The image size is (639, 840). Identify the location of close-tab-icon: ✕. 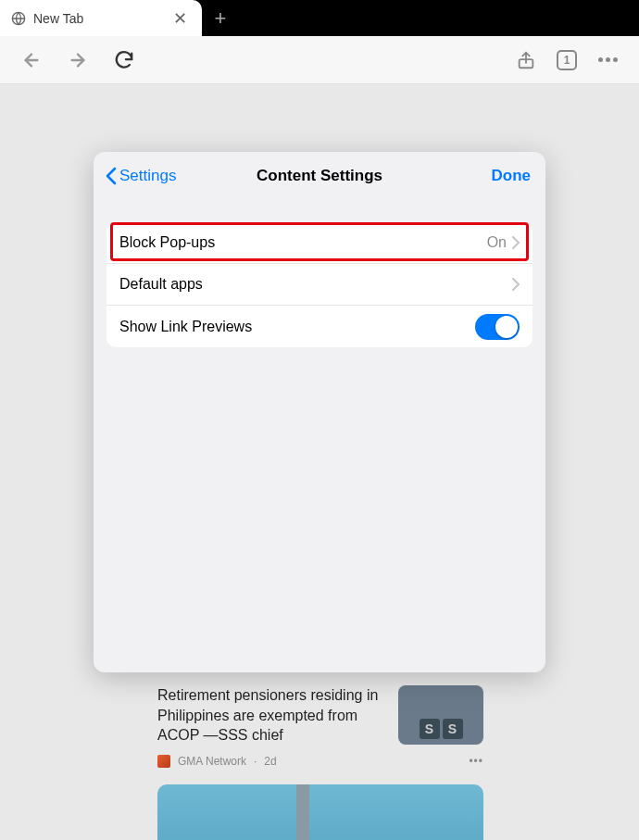
(180, 19).